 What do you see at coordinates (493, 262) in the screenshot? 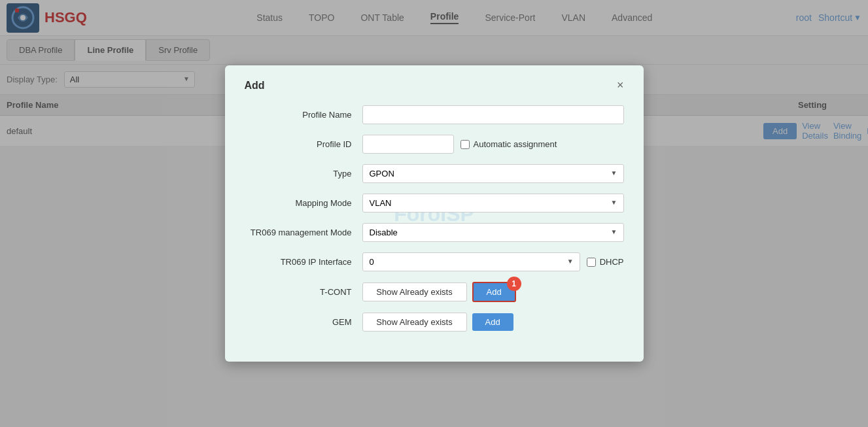
I see `tr069-ip-wrap: 0 DHCP` at bounding box center [493, 262].